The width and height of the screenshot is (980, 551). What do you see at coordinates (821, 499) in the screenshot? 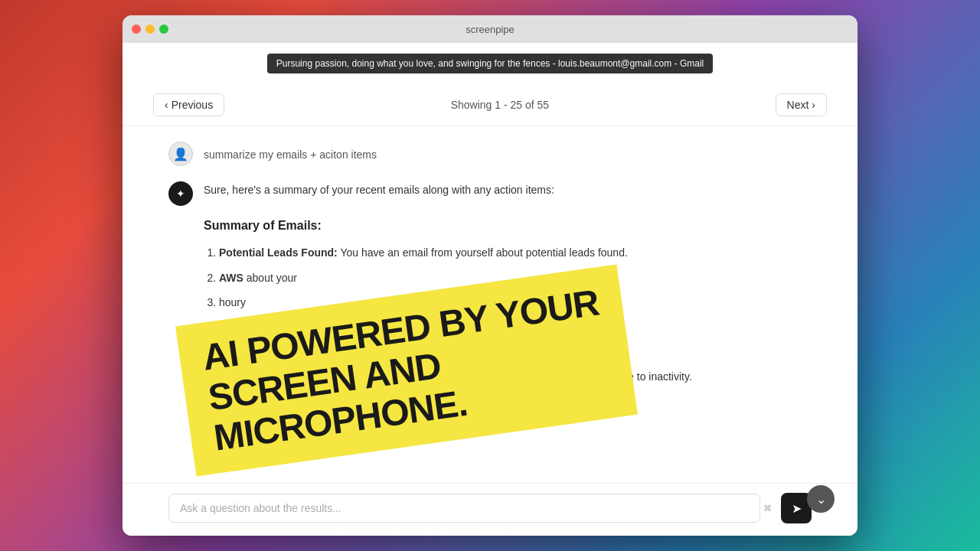
I see `scroll-down-button: ⌄` at bounding box center [821, 499].